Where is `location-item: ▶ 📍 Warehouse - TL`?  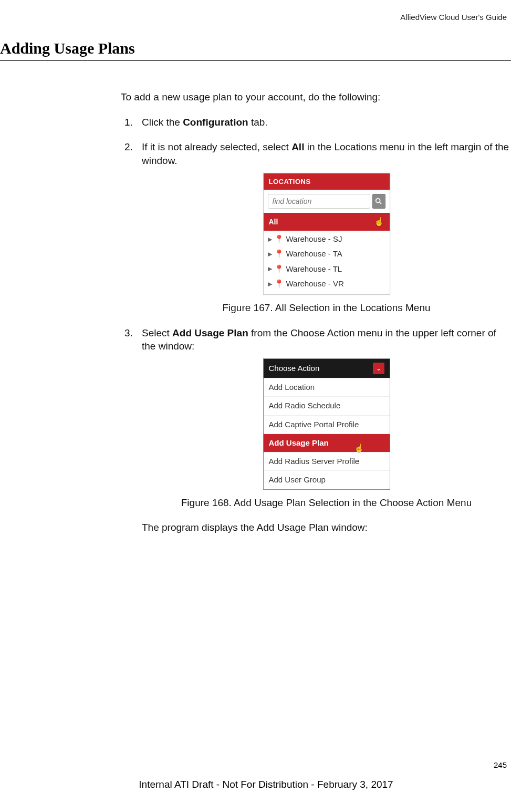 location-item: ▶ 📍 Warehouse - TL is located at coordinates (327, 269).